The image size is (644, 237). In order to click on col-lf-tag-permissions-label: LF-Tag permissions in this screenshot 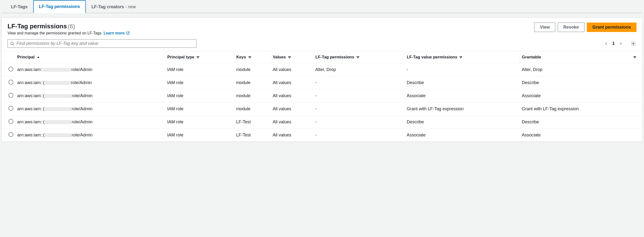, I will do `click(335, 57)`.